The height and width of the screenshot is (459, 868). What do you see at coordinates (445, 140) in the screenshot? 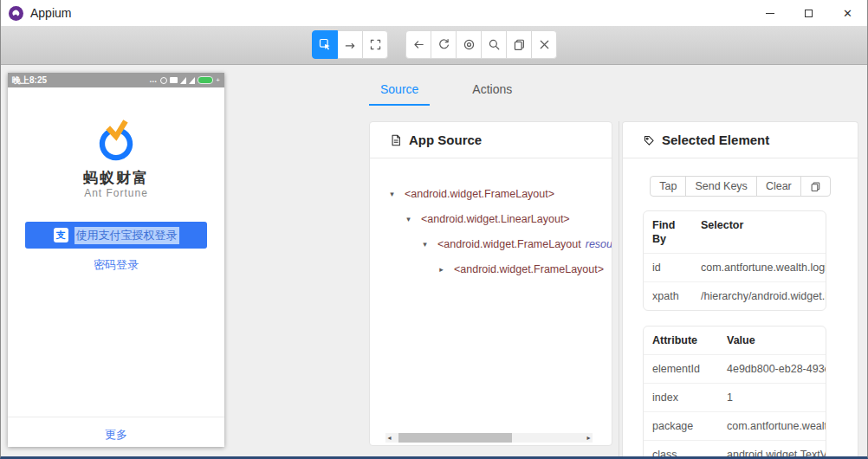
I see `app-source-title: App Source` at bounding box center [445, 140].